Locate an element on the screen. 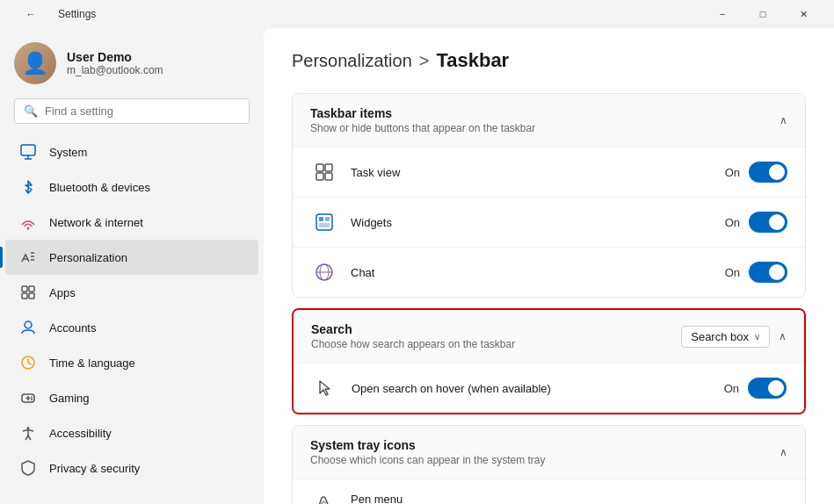 The width and height of the screenshot is (834, 504). sidebar-item-label-time: Time & language is located at coordinates (92, 364).